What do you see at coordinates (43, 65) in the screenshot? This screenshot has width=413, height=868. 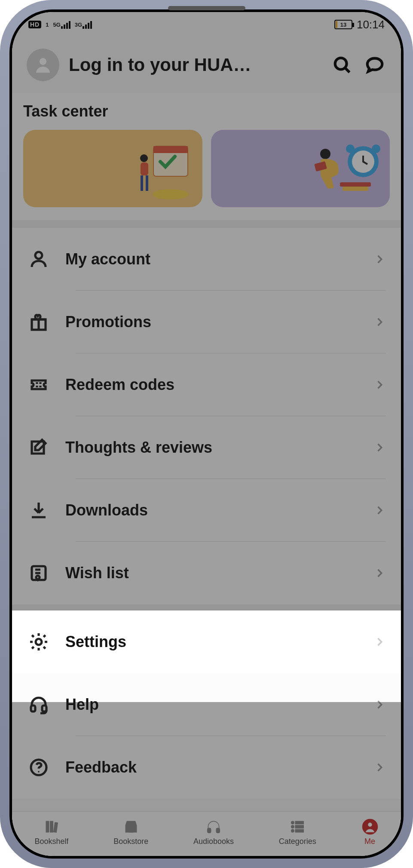 I see `avatar` at bounding box center [43, 65].